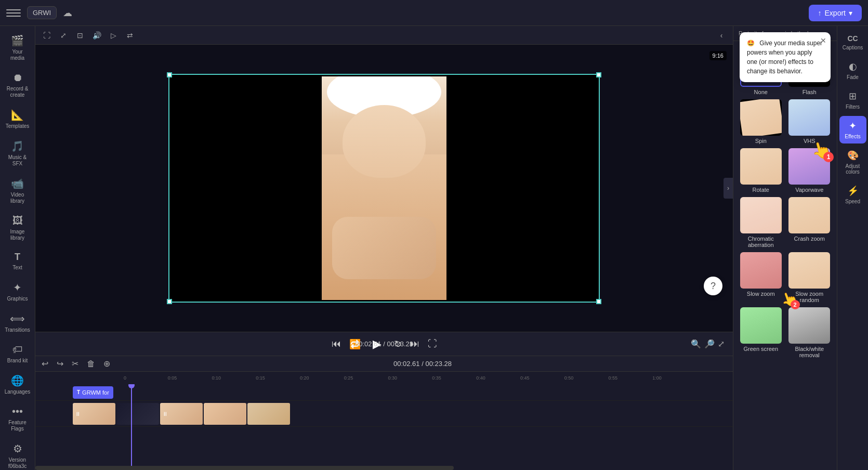 The width and height of the screenshot is (868, 470). I want to click on sidebar-item-transitions: ⟺ Transitions, so click(18, 323).